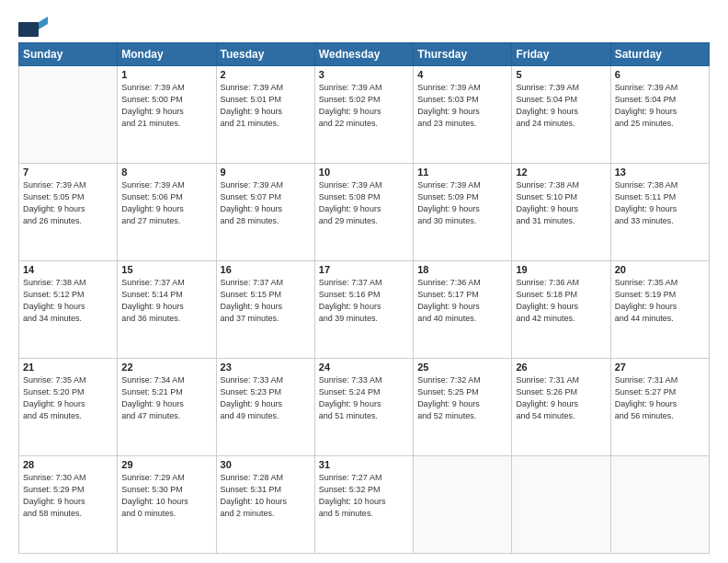 The height and width of the screenshot is (563, 728). What do you see at coordinates (364, 203) in the screenshot?
I see `day-info: Sunrise: 7:39 AM Sunset: 5:08 PM Dayligh…` at bounding box center [364, 203].